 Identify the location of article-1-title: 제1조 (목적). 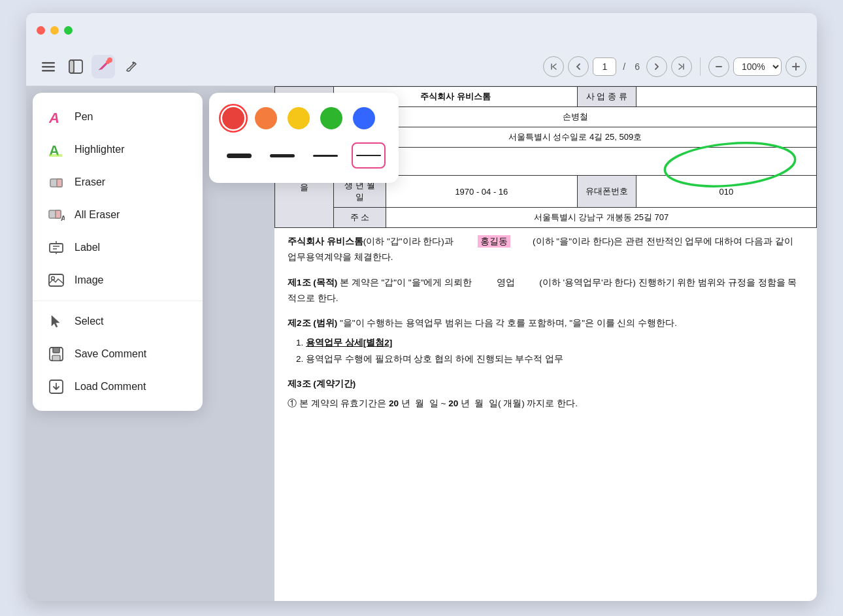
(312, 282).